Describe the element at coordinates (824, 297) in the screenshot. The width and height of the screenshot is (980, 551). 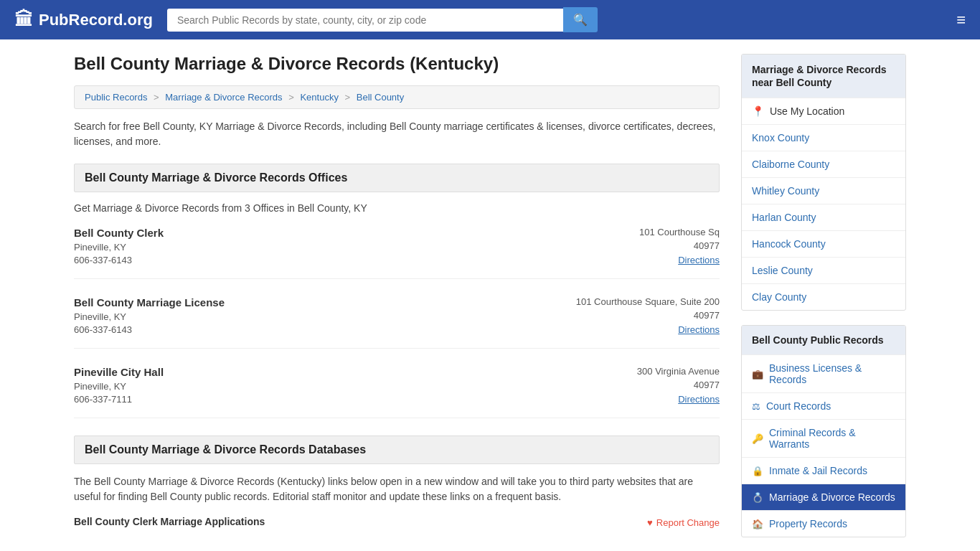
I see `clay-county-link: Clay County` at that location.